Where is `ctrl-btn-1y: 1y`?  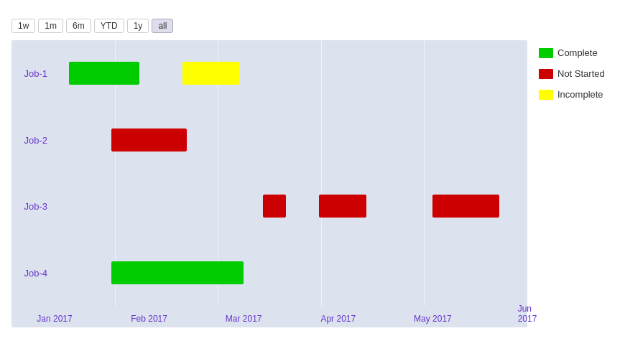 ctrl-btn-1y: 1y is located at coordinates (138, 26).